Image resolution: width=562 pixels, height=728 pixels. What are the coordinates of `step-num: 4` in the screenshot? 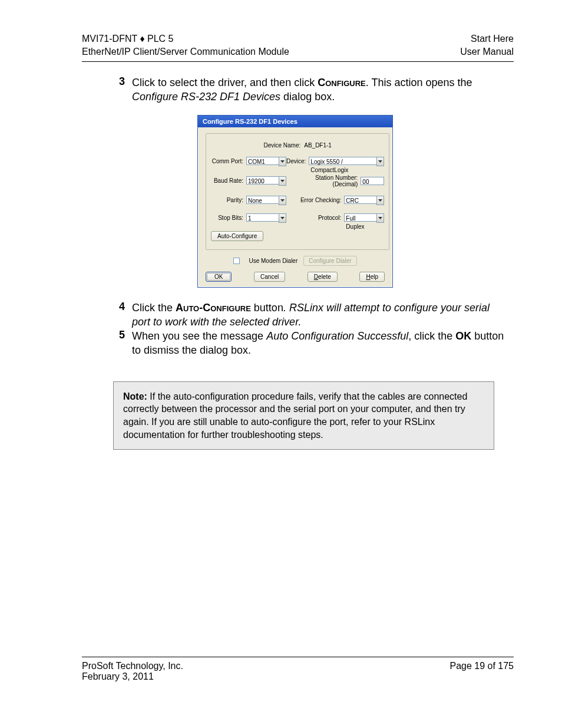 It's located at (118, 315).